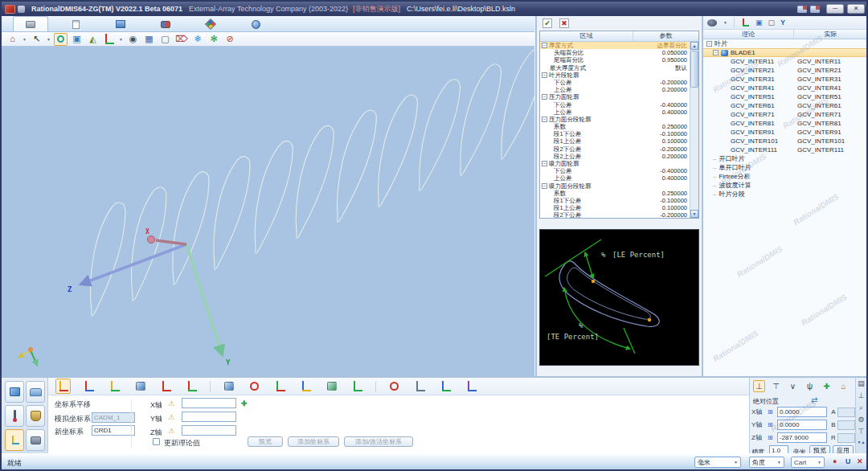 Image resolution: width=868 pixels, height=471 pixels. Describe the element at coordinates (230, 39) in the screenshot. I see `block-button: ⊘` at that location.